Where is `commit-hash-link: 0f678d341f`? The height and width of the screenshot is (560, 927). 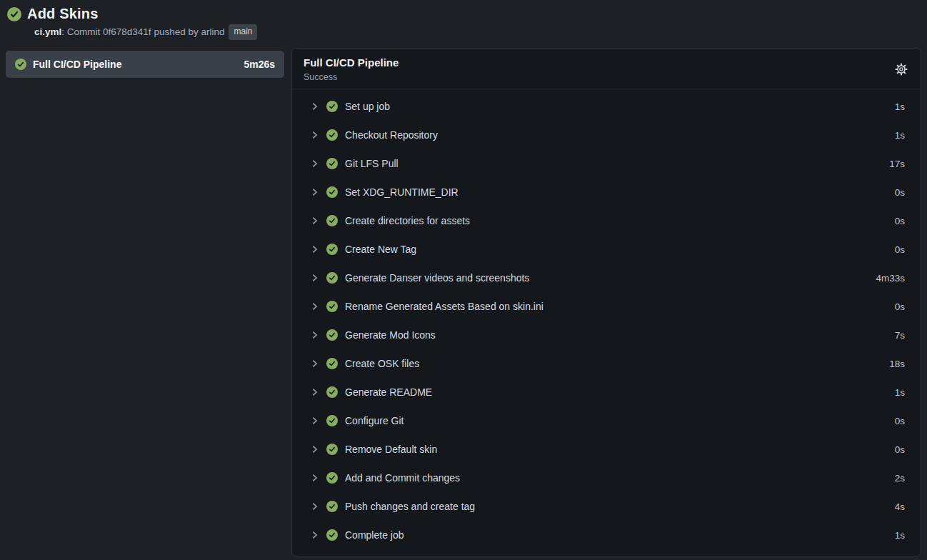
commit-hash-link: 0f678d341f is located at coordinates (127, 31).